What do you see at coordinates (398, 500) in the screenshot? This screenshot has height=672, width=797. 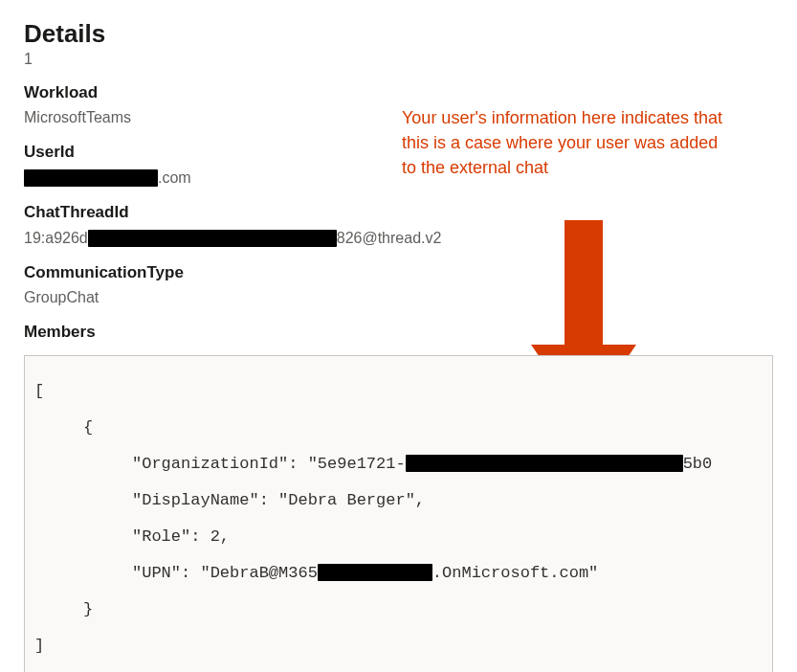 I see `code-line: "DisplayName": "Debra Berger",` at bounding box center [398, 500].